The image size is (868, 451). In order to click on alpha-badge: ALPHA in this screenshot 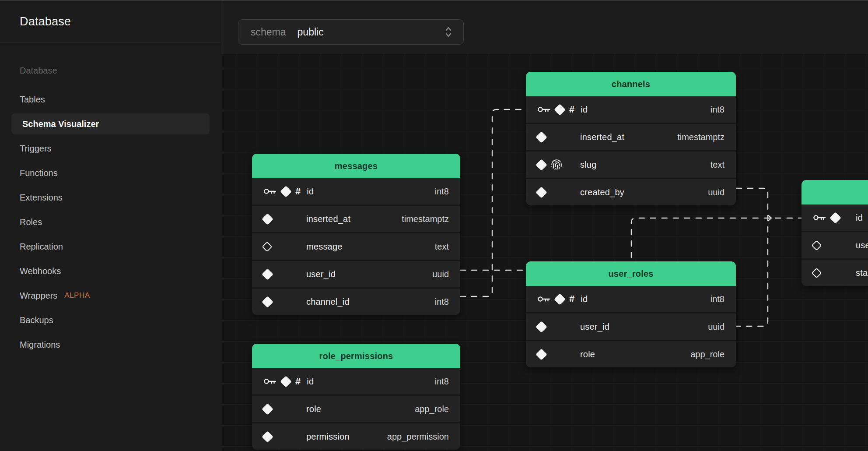, I will do `click(77, 296)`.